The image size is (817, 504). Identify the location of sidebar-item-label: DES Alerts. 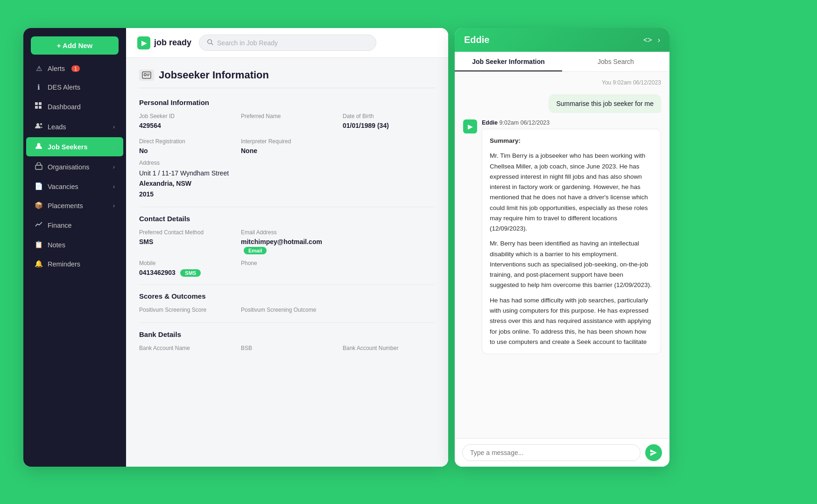
(64, 87).